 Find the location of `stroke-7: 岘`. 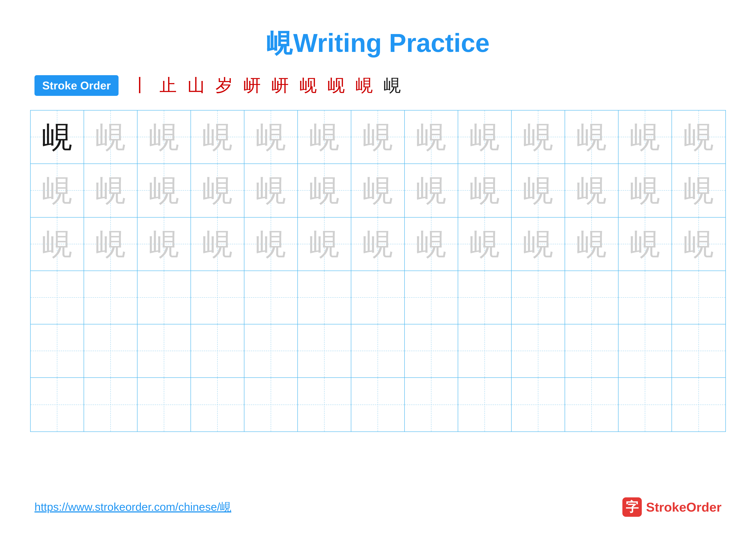

stroke-7: 岘 is located at coordinates (308, 86).